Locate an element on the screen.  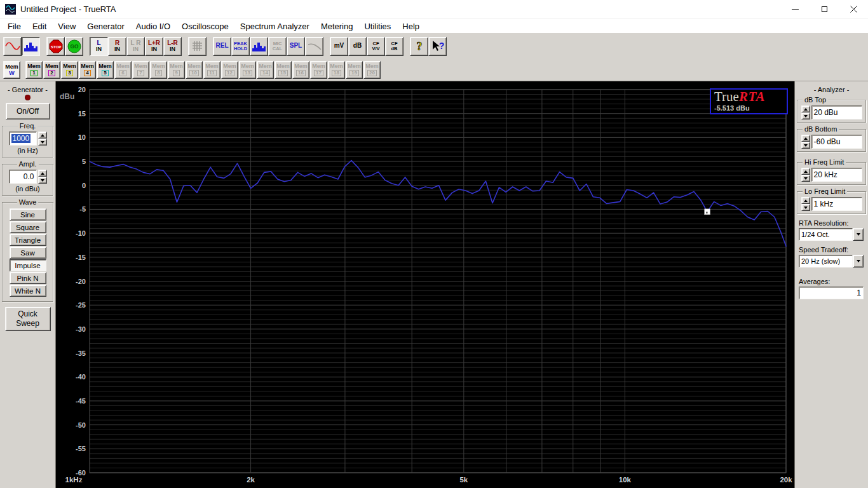
grid-display-button is located at coordinates (197, 46).